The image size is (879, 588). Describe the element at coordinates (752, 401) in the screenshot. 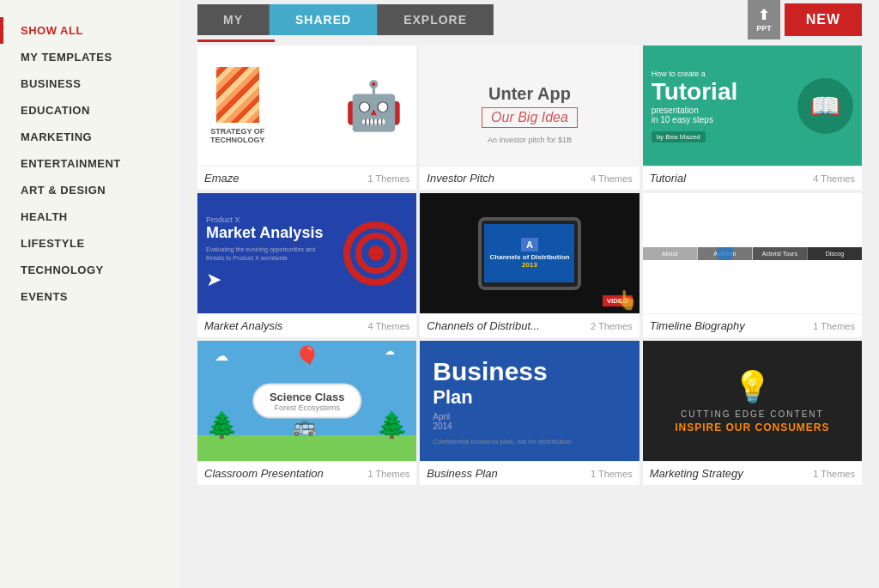

I see `card-marketing-thumb: 💡 CUTTING EDGE CONTENT INSPIRE OUR CONSU…` at that location.